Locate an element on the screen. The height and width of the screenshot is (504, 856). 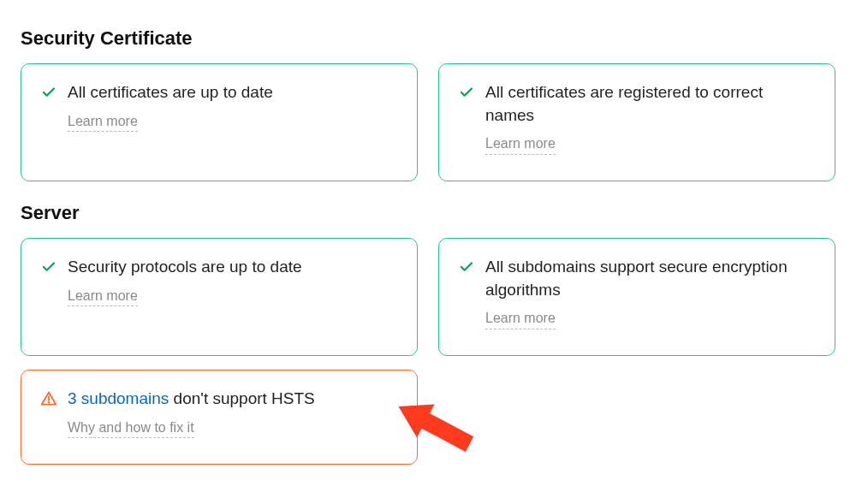
card-subdomains-encryption: All subdomains support secure encryption… is located at coordinates (637, 297).